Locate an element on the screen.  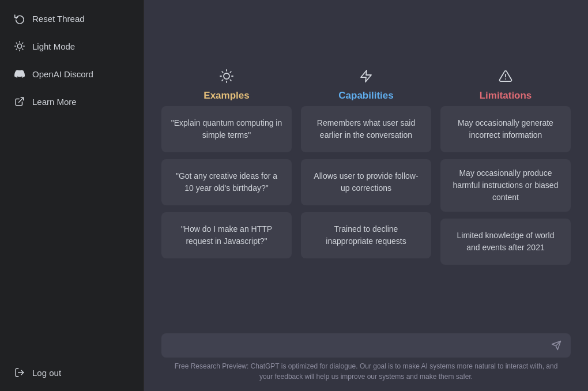
footer-text: Free Research Preview: ChatGPT is optimi… is located at coordinates (366, 373).